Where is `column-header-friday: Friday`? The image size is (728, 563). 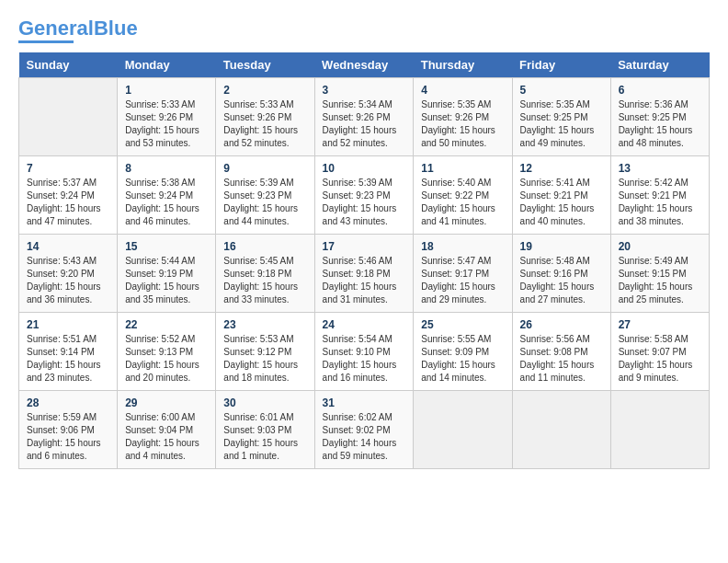 column-header-friday: Friday is located at coordinates (561, 65).